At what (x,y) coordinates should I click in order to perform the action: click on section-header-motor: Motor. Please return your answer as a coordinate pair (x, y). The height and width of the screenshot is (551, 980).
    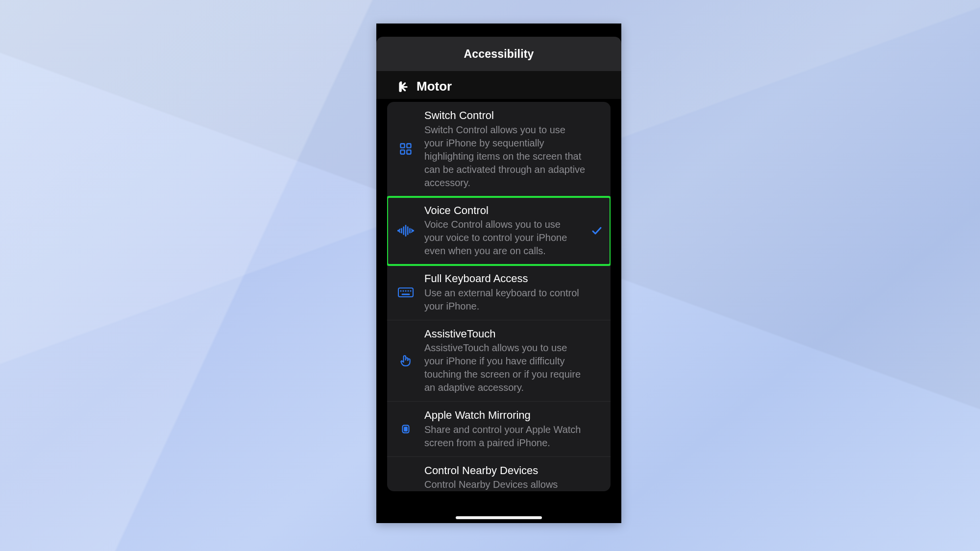
    Looking at the image, I should click on (499, 85).